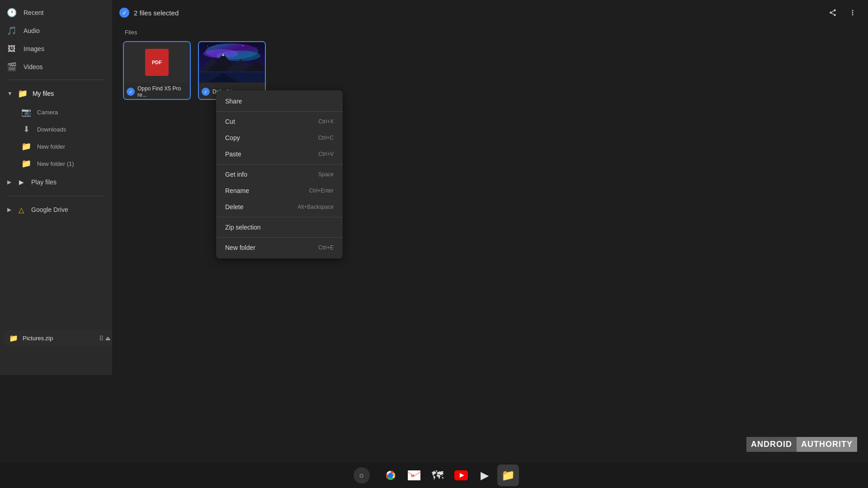 This screenshot has height=488, width=868. What do you see at coordinates (60, 338) in the screenshot?
I see `download-toast: 📁 Pictures.zip ⠿ ⏏` at bounding box center [60, 338].